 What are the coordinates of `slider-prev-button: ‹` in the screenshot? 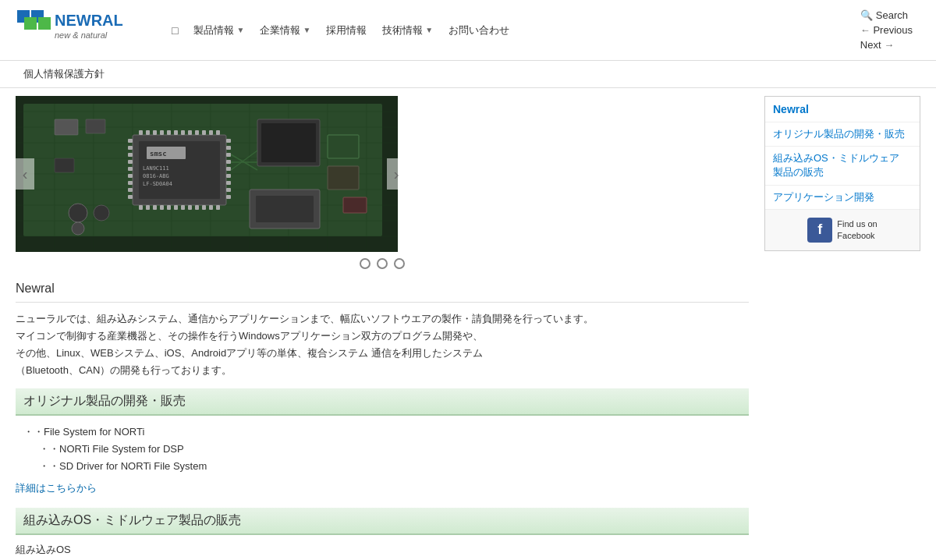 It's located at (25, 174).